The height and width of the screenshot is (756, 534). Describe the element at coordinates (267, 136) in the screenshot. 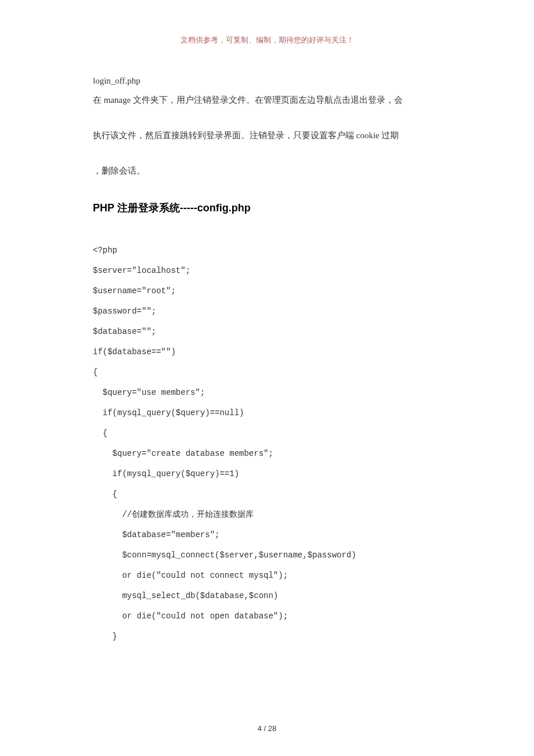

I see `paragraph-2: 执行该文件，然后直接跳转到登录界面。注销登录，只要设置客户端 cookie 过期` at that location.